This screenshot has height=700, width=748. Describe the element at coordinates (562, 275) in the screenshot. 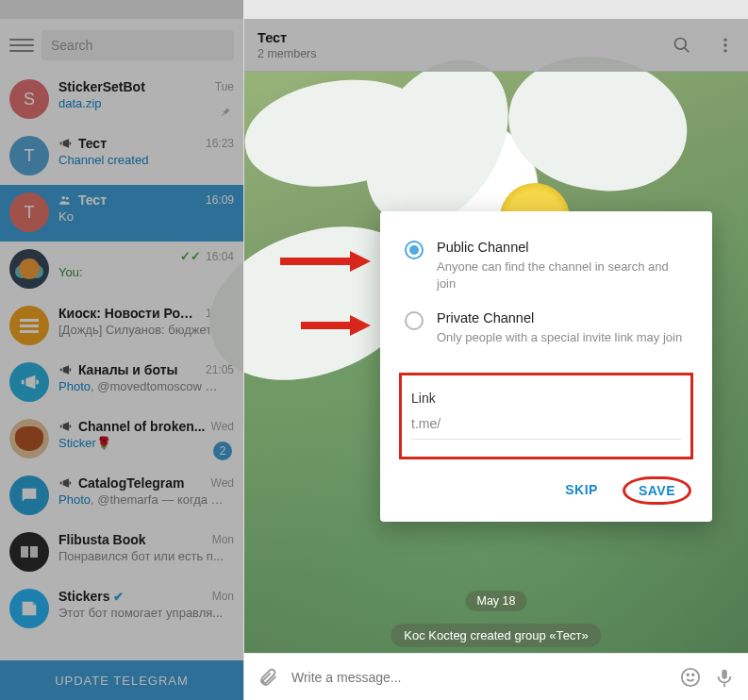

I see `option-desc: Anyone can find the channel in search an…` at that location.